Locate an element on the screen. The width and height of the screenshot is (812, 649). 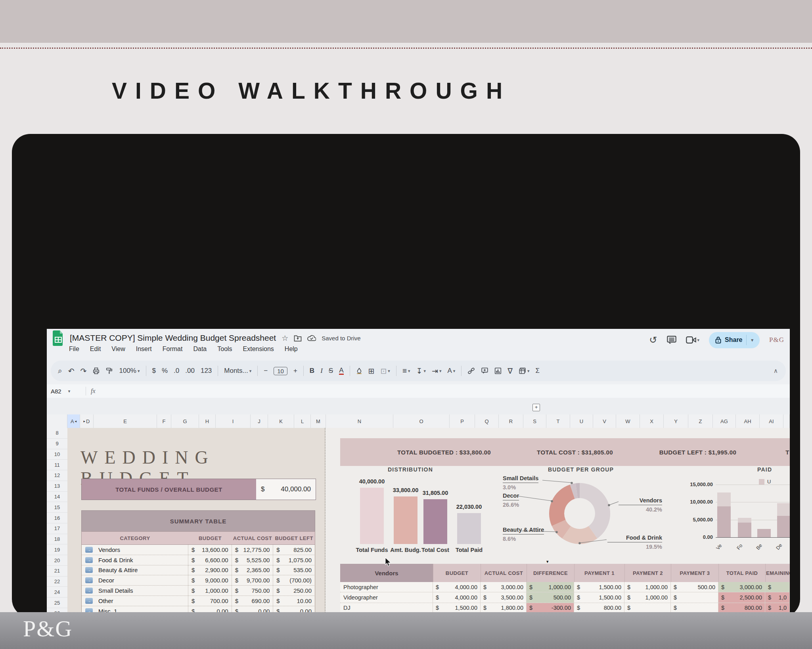
row-header-9: 9 is located at coordinates (57, 444).